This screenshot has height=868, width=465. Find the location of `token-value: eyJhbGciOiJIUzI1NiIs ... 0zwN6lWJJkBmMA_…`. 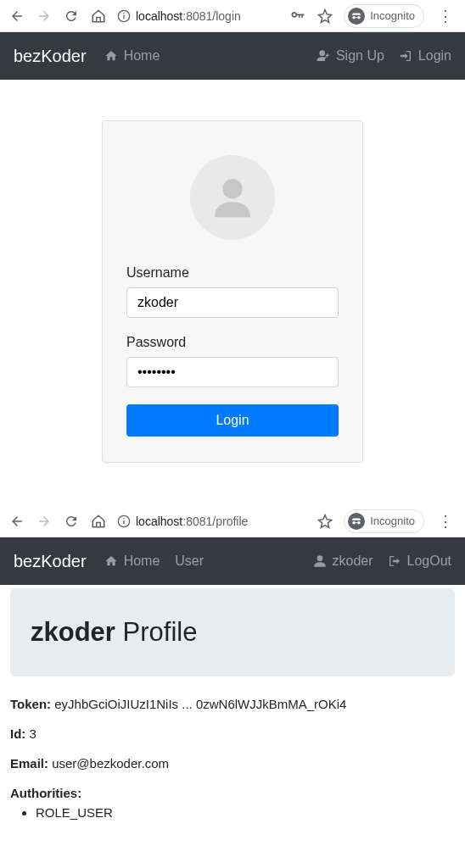

token-value: eyJhbGciOiJIUzI1NiIs ... 0zwN6lWJJkBmMA_… is located at coordinates (200, 704).